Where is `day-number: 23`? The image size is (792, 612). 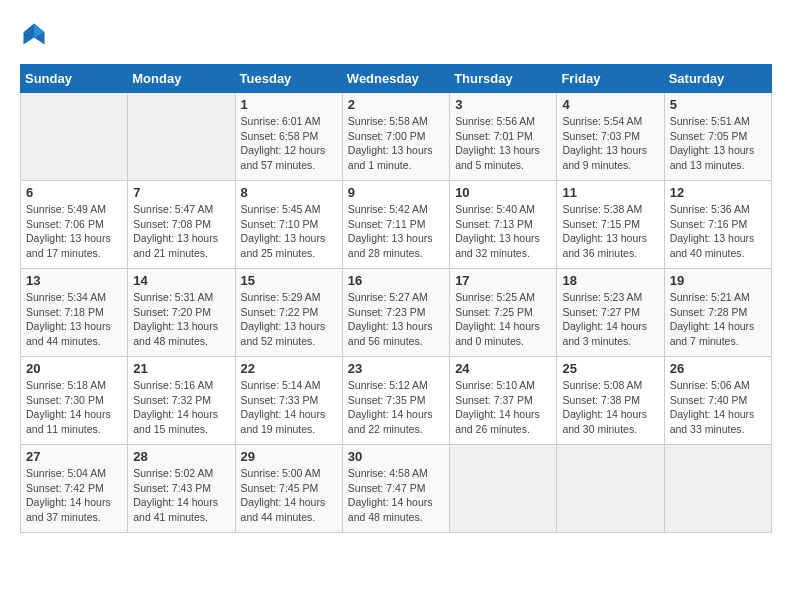
day-number: 23 is located at coordinates (396, 368).